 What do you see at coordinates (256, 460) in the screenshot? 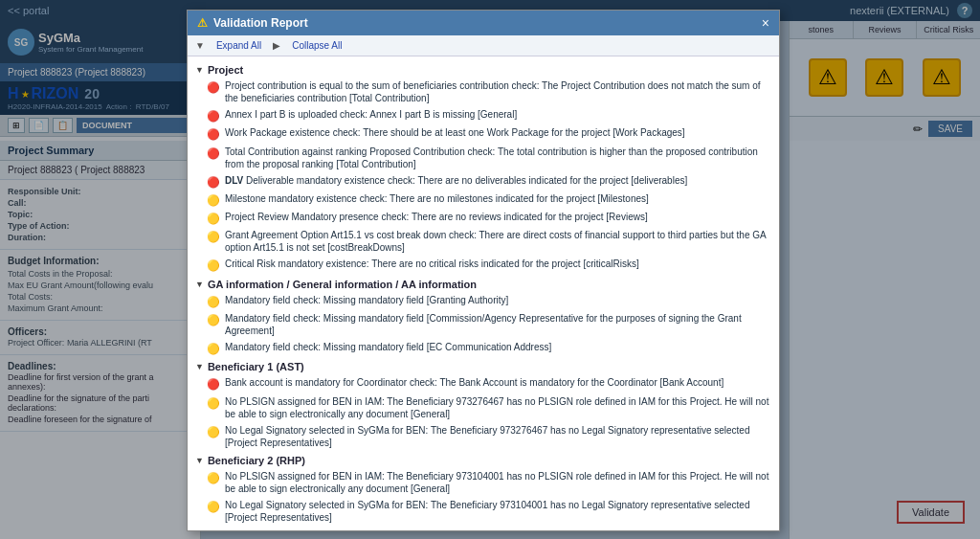
I see `section-ben2-label: Beneficiary 2 (RHP)` at bounding box center [256, 460].